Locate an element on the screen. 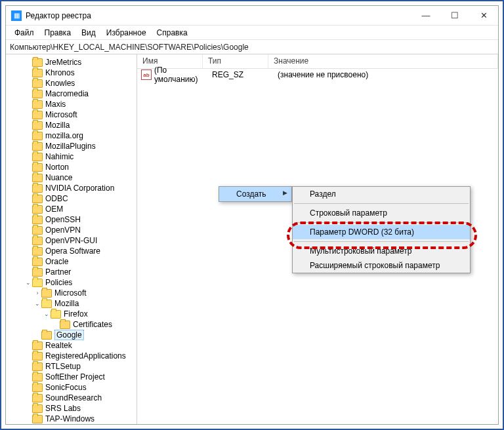  tree-item: TAP-Windows is located at coordinates (71, 419).